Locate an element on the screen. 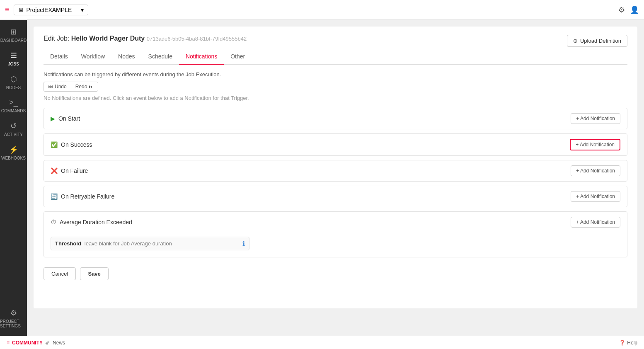 Image resolution: width=644 pixels, height=349 pixels. check-icon: ✅ is located at coordinates (54, 145).